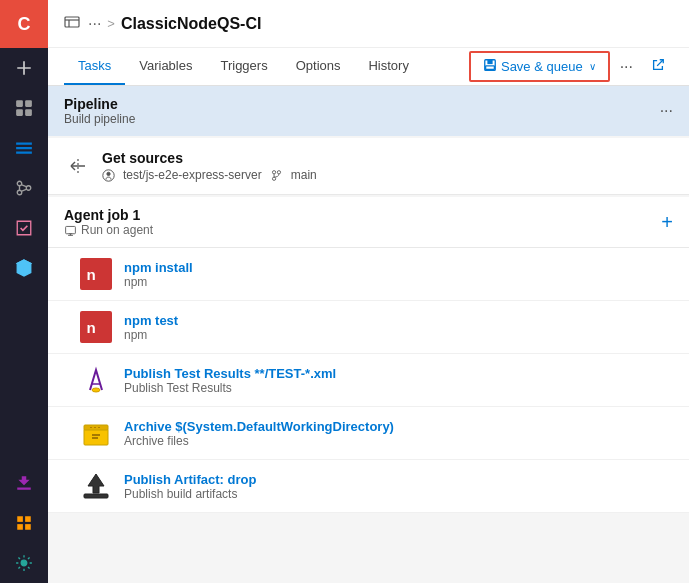  What do you see at coordinates (24, 563) in the screenshot?
I see `sidebar-settings-icon` at bounding box center [24, 563].